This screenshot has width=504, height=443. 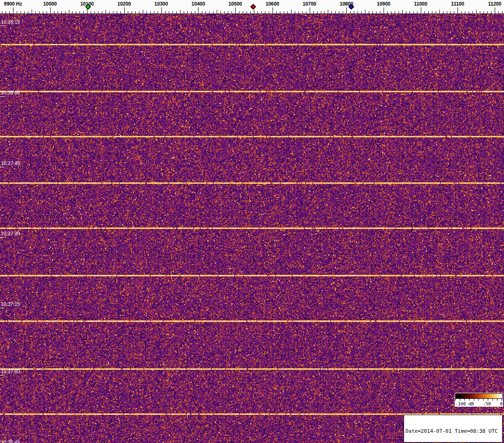 I want to click on frequency-scale-label: 10500, so click(x=235, y=4).